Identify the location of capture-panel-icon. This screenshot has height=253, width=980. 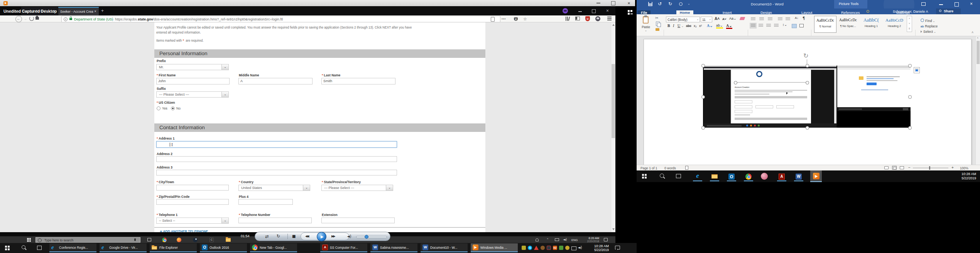
(630, 12).